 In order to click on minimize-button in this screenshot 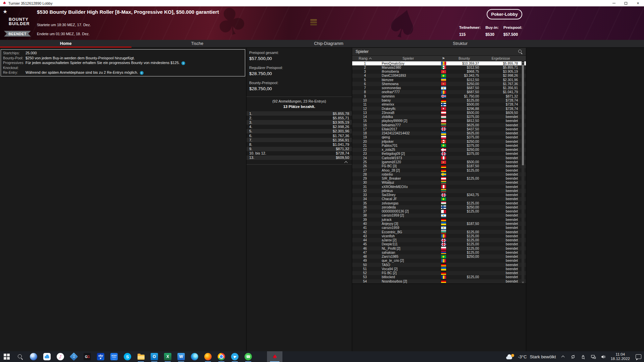, I will do `click(614, 3)`.